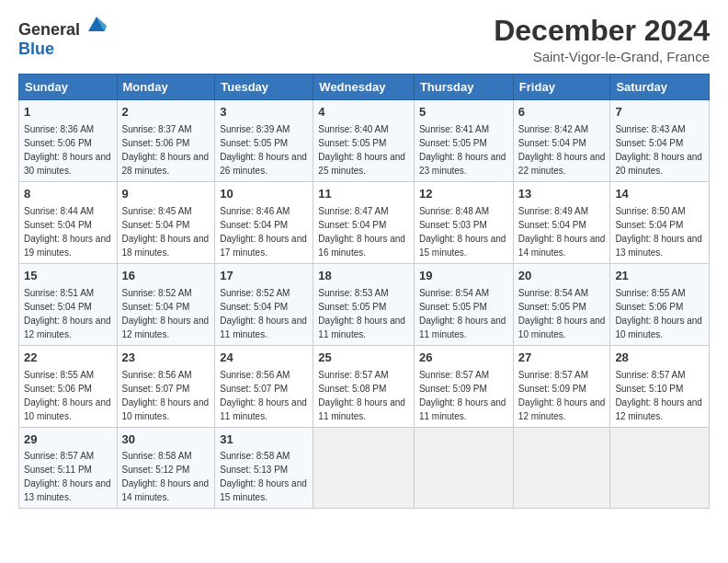  What do you see at coordinates (68, 386) in the screenshot?
I see `day-cell: 22Sunrise: 8:55 AM Sunset: 5:06 PM Dayli…` at bounding box center [68, 386].